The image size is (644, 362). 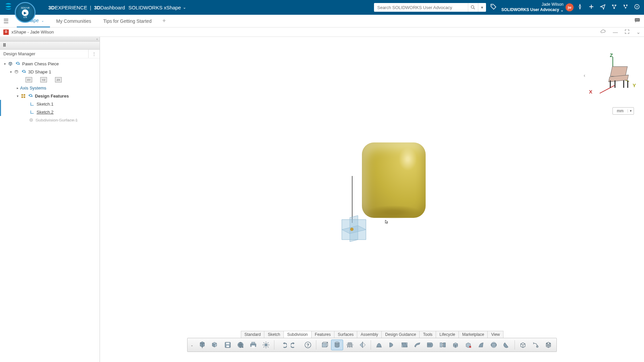 I want to click on minimize-icon: —, so click(x=615, y=32).